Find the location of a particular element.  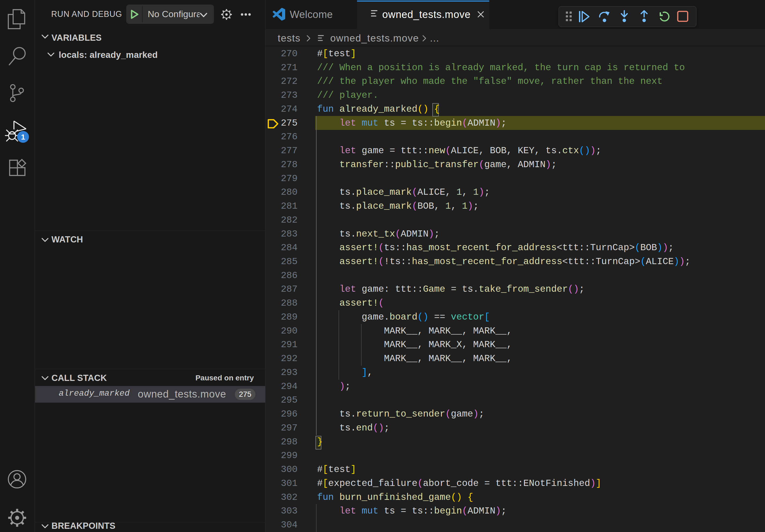

svg-text: 1 is located at coordinates (23, 137).